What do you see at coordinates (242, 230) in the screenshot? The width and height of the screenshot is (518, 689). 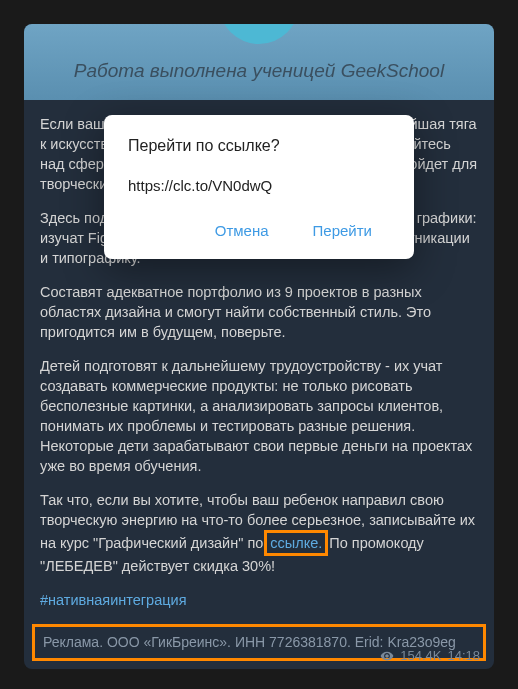 I see `cancel-button: Отмена` at bounding box center [242, 230].